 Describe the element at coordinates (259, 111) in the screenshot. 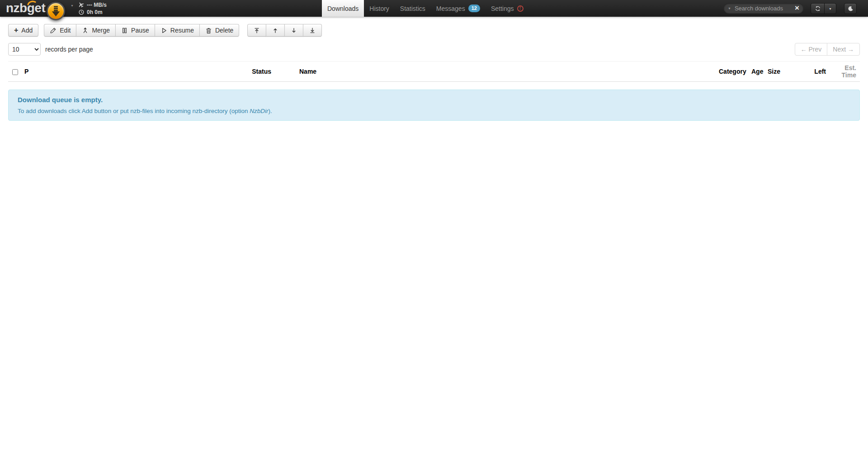

I see `option-name: NzbDir` at that location.